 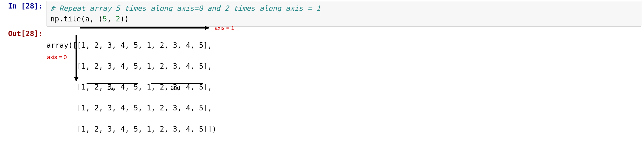 I want to click on arrow-axis1-icon, so click(x=146, y=28).